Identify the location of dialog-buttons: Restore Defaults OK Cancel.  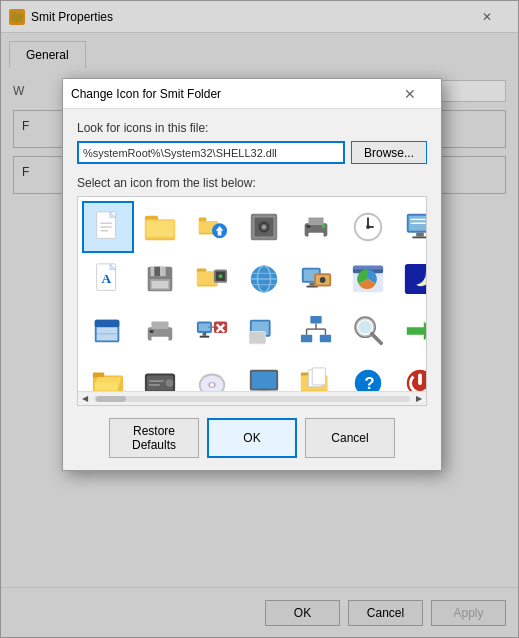
(252, 438).